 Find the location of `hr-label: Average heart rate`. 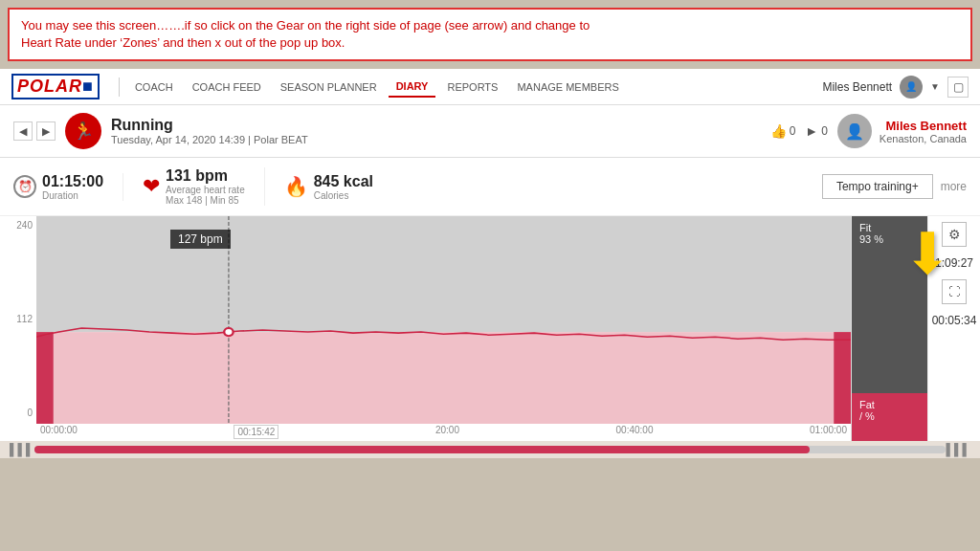

hr-label: Average heart rate is located at coordinates (205, 189).